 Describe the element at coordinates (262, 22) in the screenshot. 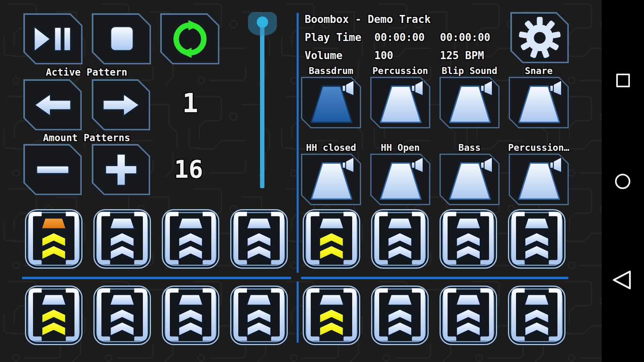

I see `volume-slider-thumb` at that location.